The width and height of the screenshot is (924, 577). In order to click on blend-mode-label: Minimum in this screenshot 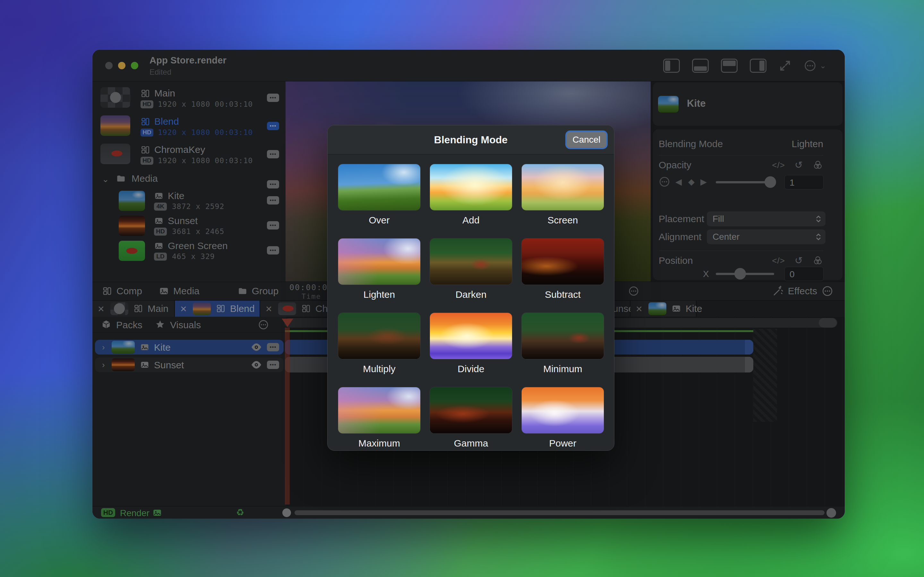, I will do `click(563, 369)`.